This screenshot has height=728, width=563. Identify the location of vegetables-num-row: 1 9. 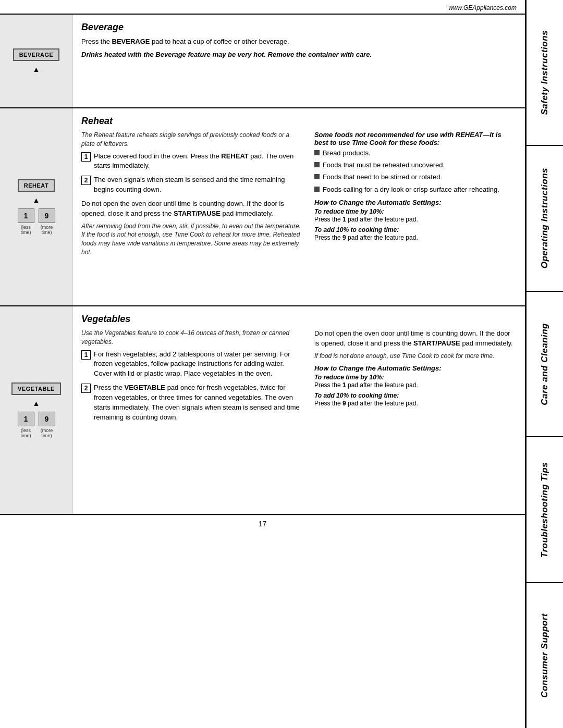
(36, 419).